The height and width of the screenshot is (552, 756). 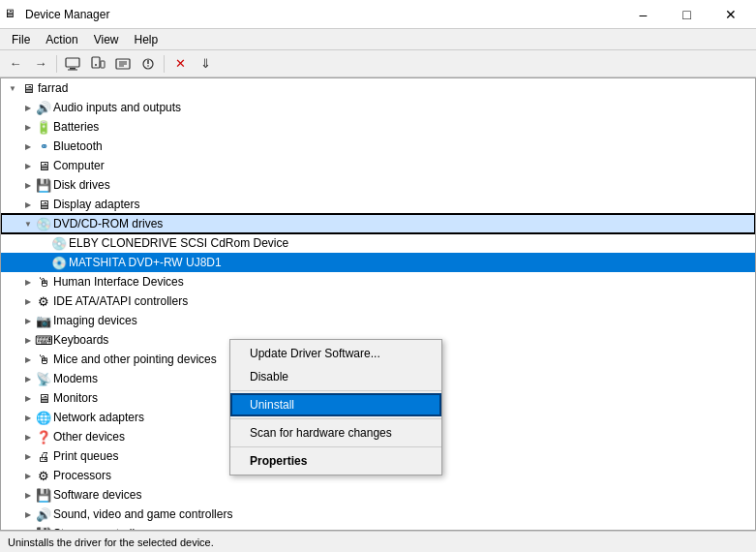 I want to click on ctx-uninstall: Uninstall, so click(x=336, y=405).